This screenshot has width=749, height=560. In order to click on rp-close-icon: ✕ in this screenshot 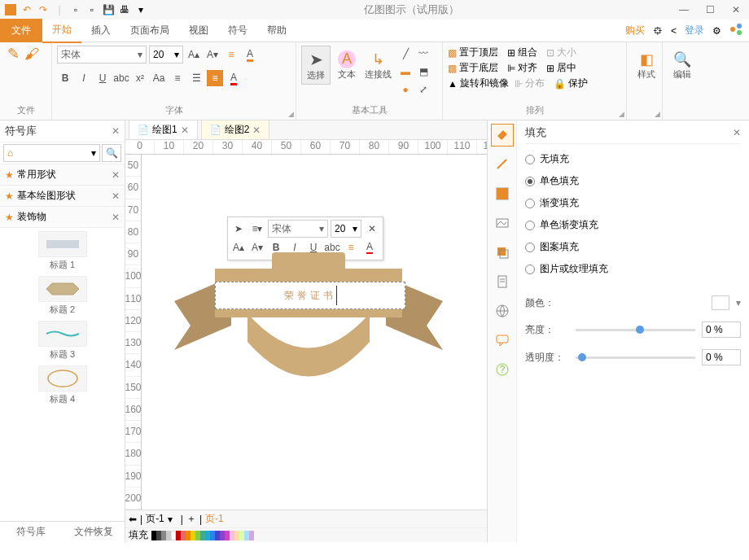, I will do `click(737, 133)`.